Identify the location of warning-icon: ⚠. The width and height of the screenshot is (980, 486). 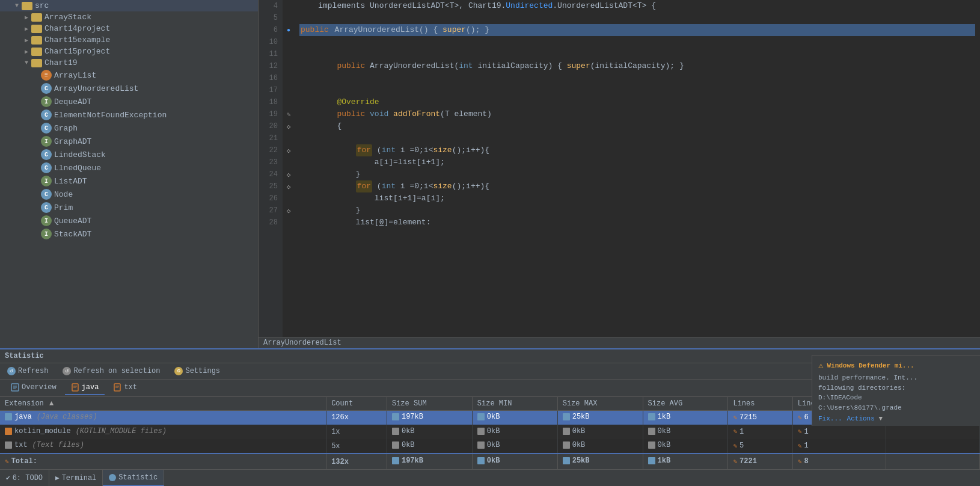
(821, 366).